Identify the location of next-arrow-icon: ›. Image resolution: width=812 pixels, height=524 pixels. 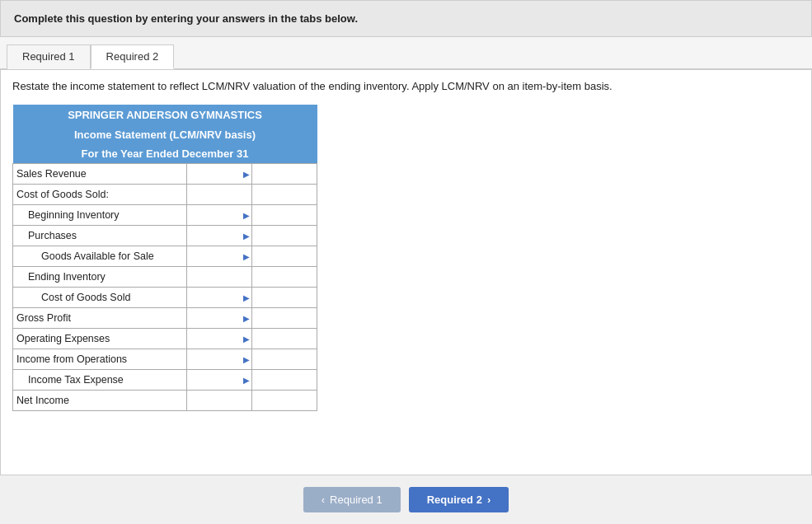
(489, 499).